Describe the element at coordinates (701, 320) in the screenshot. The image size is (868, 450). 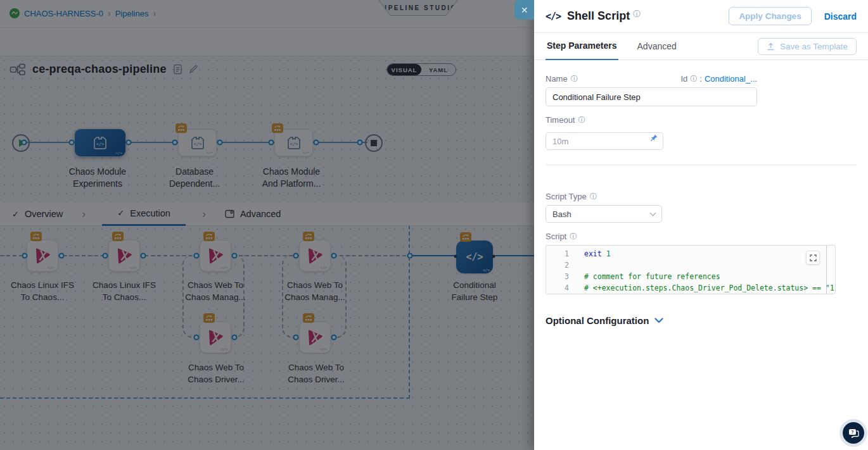
I see `optional-configuration-toggle: Optional Configuration` at that location.